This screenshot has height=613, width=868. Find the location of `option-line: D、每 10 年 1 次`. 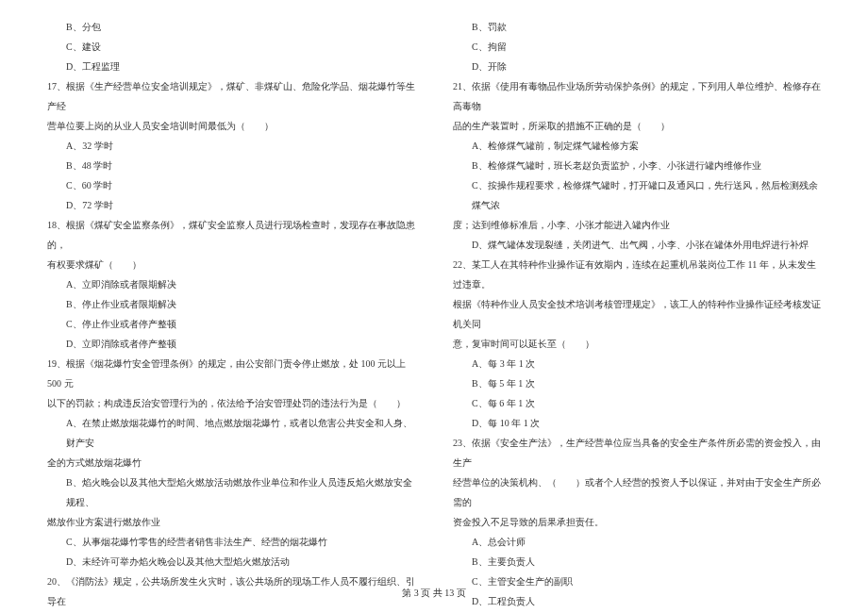

option-line: D、每 10 年 1 次 is located at coordinates (637, 422).